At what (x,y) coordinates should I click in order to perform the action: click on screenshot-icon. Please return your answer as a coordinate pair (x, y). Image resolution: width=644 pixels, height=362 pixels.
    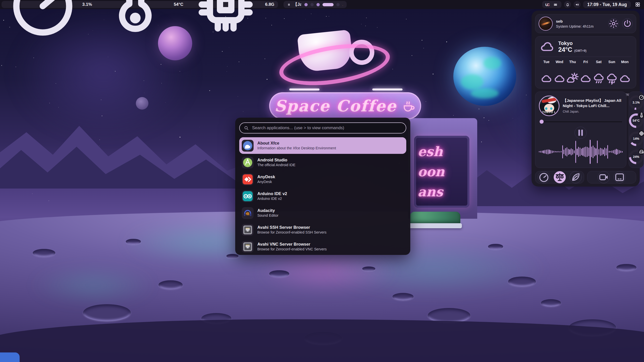
    Looking at the image, I should click on (620, 177).